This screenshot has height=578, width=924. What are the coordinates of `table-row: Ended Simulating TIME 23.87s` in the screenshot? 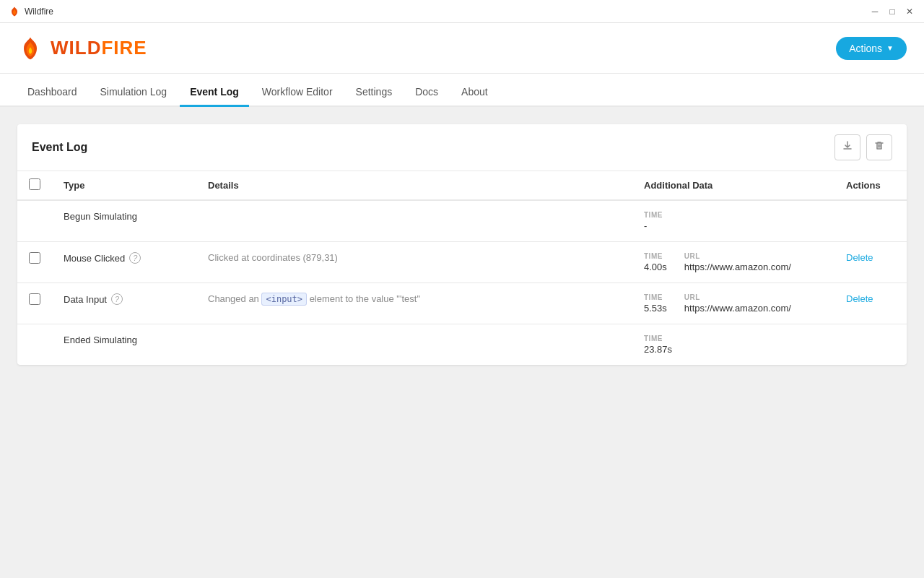 It's located at (462, 345).